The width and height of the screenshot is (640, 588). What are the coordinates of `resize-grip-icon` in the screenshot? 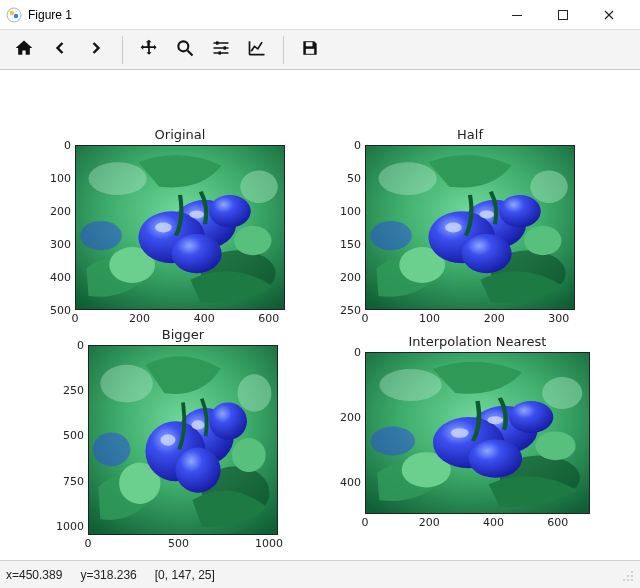 It's located at (627, 575).